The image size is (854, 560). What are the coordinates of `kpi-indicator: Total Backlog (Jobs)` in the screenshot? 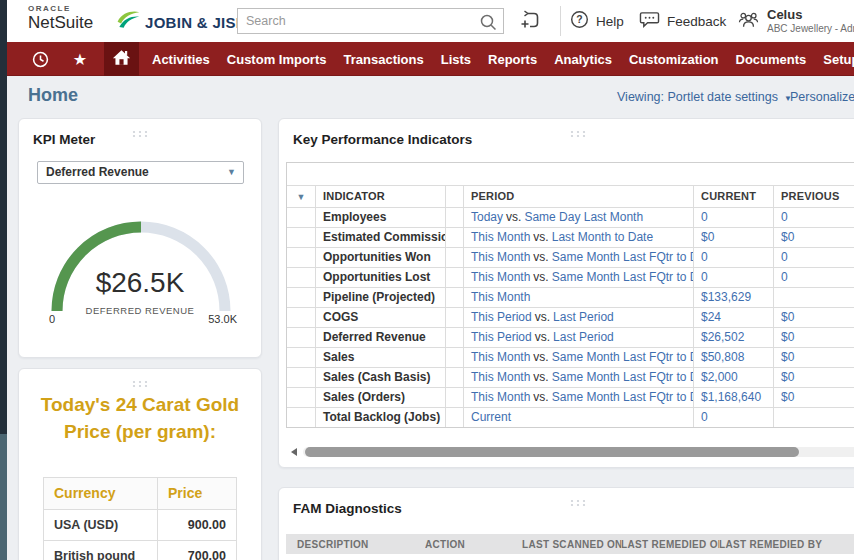 It's located at (380, 418).